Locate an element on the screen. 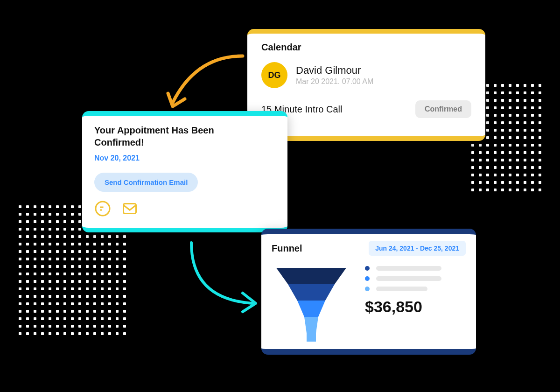 This screenshot has width=560, height=392. funnel-chart-icon is located at coordinates (311, 303).